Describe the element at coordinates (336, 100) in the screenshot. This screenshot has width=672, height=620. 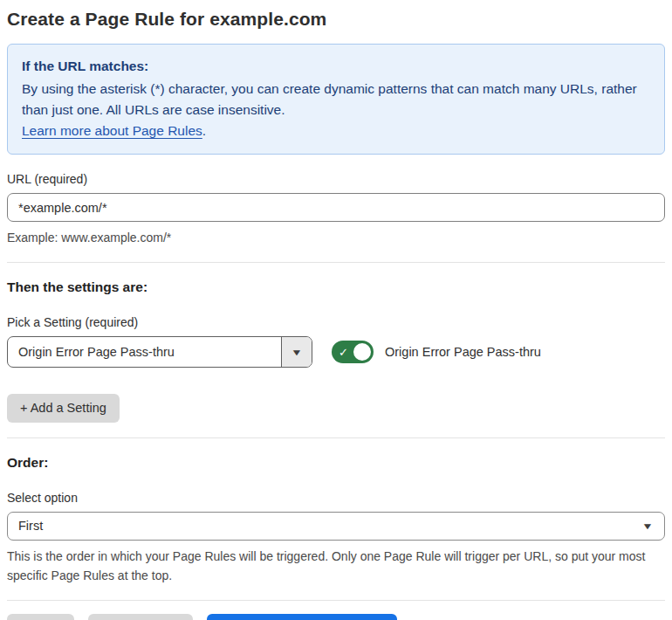
I see `info-box-body: By using the asterisk (*) character, you…` at that location.